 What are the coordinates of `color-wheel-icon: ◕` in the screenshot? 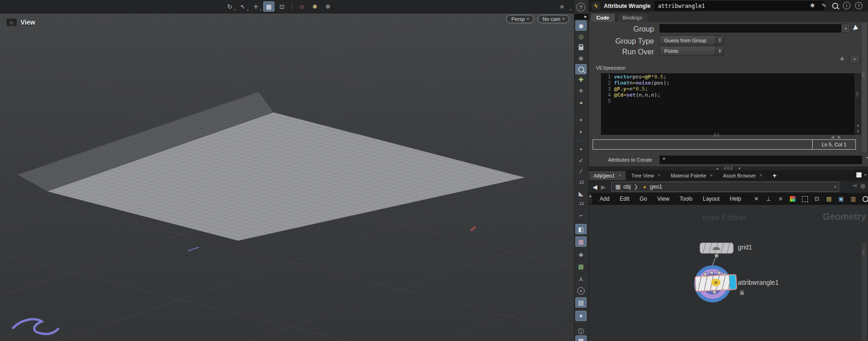 It's located at (581, 102).